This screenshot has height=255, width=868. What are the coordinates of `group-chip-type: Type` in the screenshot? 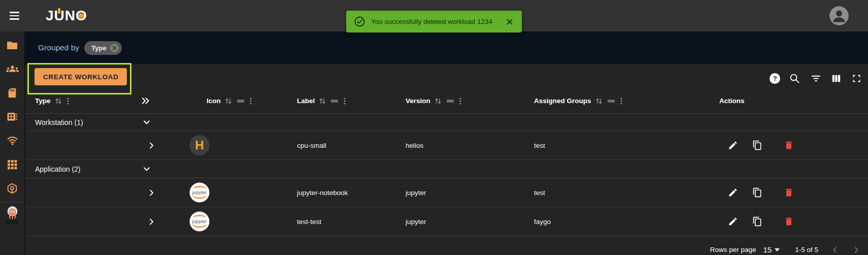 It's located at (103, 48).